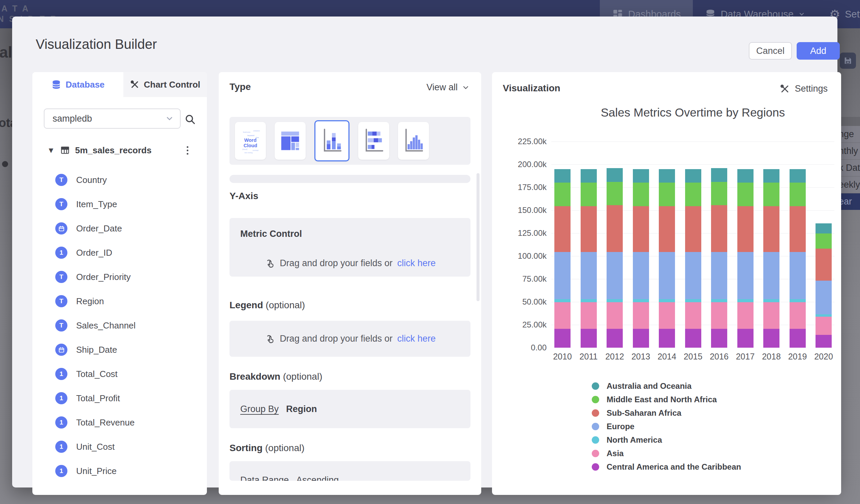 The width and height of the screenshot is (860, 504). Describe the element at coordinates (119, 229) in the screenshot. I see `field-item-order_date: Order_Date` at that location.